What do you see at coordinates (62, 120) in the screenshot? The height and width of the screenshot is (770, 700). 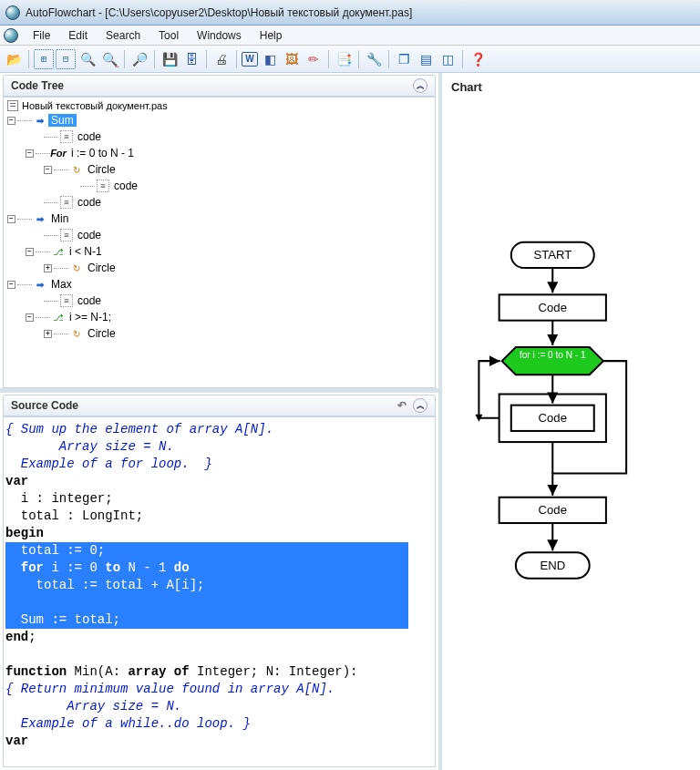 I see `tree-label-sum: Sum` at bounding box center [62, 120].